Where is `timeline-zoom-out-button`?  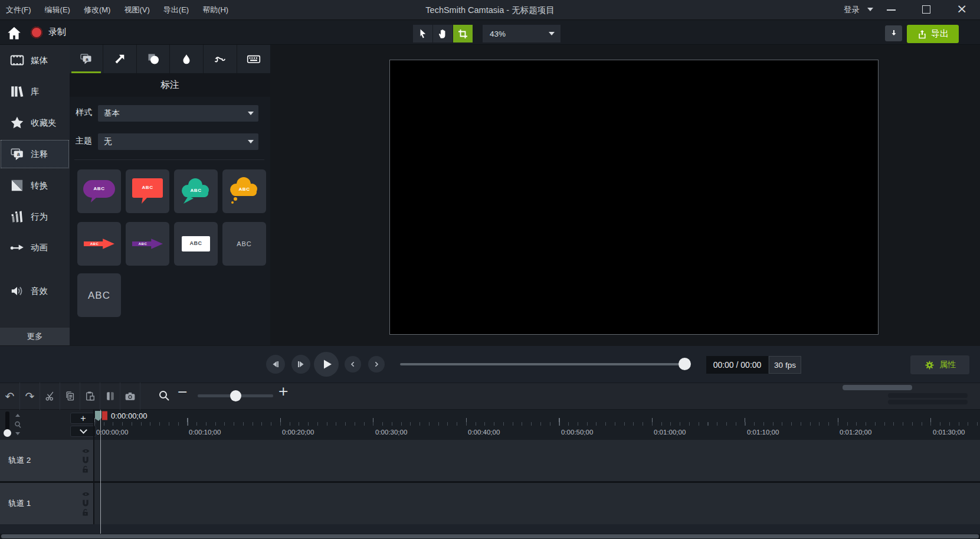 timeline-zoom-out-button is located at coordinates (182, 392).